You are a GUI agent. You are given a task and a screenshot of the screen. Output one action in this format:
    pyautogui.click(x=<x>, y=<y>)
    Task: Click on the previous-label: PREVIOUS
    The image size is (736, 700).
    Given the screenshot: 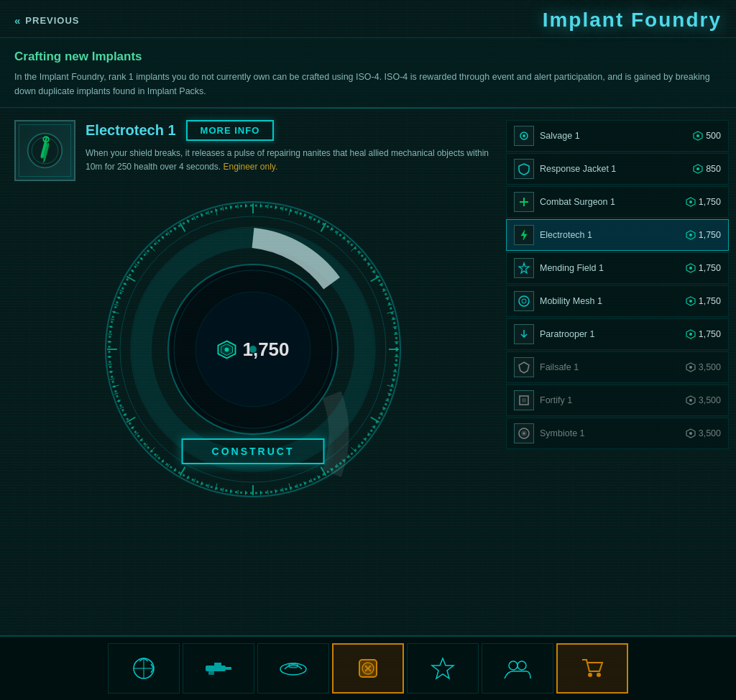 What is the action you would take?
    pyautogui.click(x=52, y=20)
    